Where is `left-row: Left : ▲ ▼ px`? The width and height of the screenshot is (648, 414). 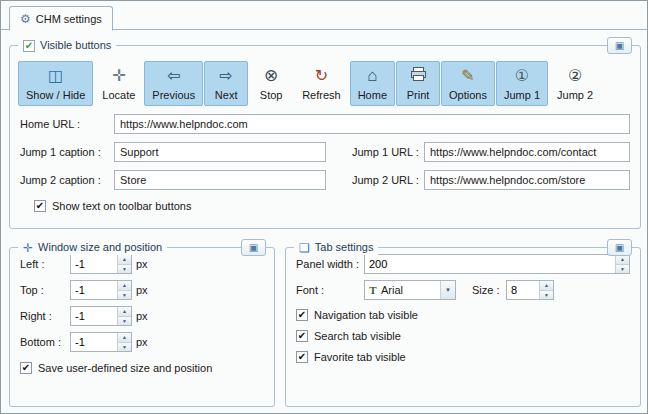 left-row: Left : ▲ ▼ px is located at coordinates (142, 264).